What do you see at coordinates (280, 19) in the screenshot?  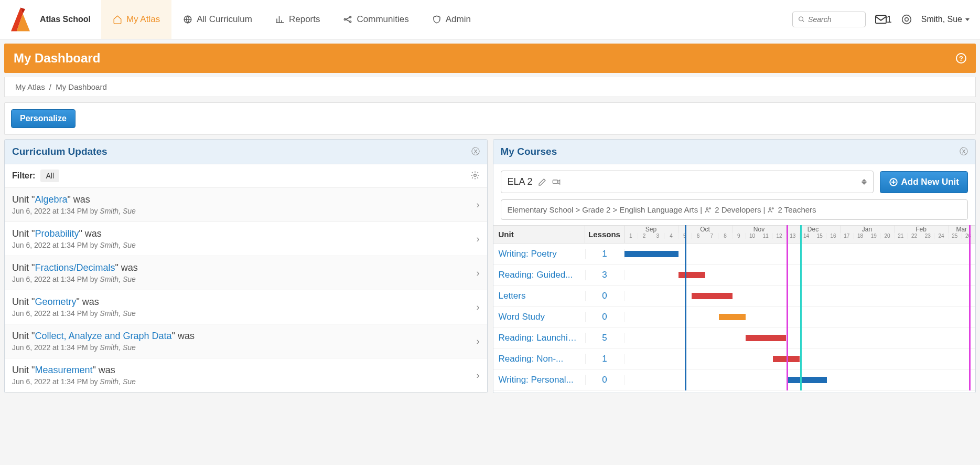 I see `chart-icon` at bounding box center [280, 19].